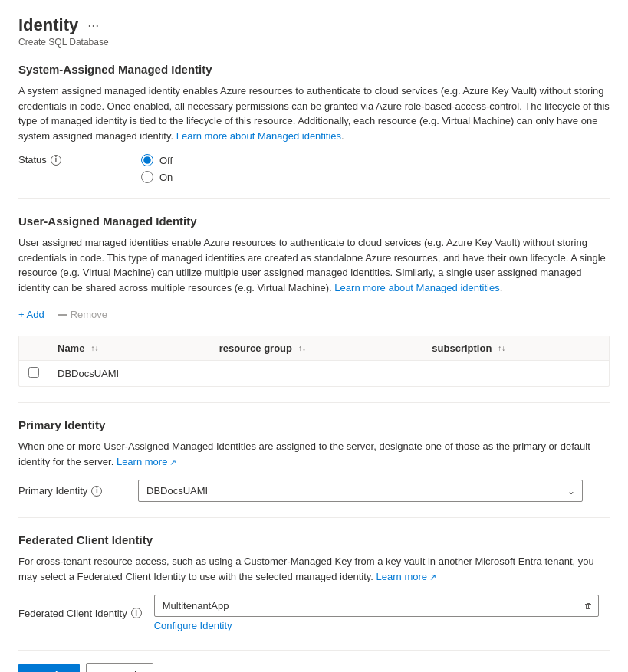 The height and width of the screenshot is (672, 628). What do you see at coordinates (62, 315) in the screenshot?
I see `remove-icon` at bounding box center [62, 315].